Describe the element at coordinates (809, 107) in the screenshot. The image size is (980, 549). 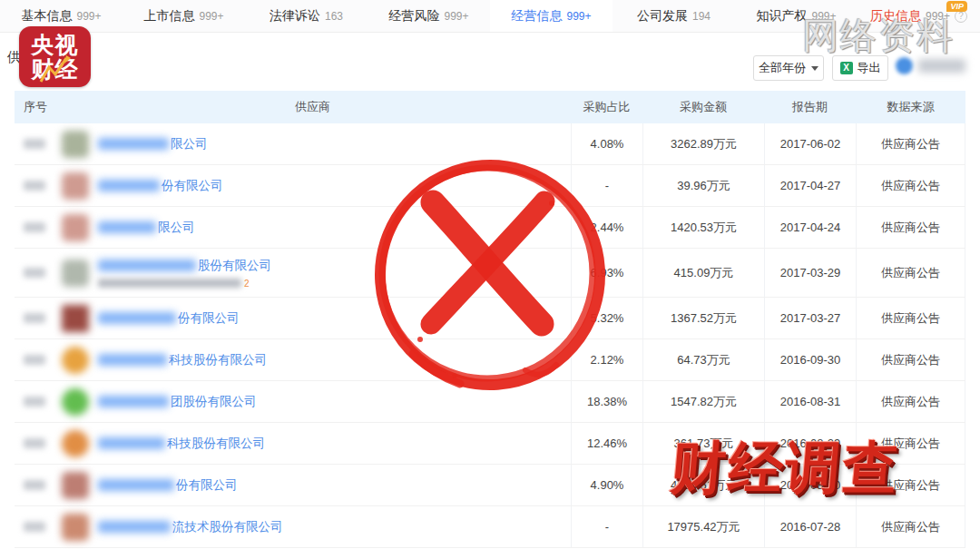
I see `header-period: 报告期` at that location.